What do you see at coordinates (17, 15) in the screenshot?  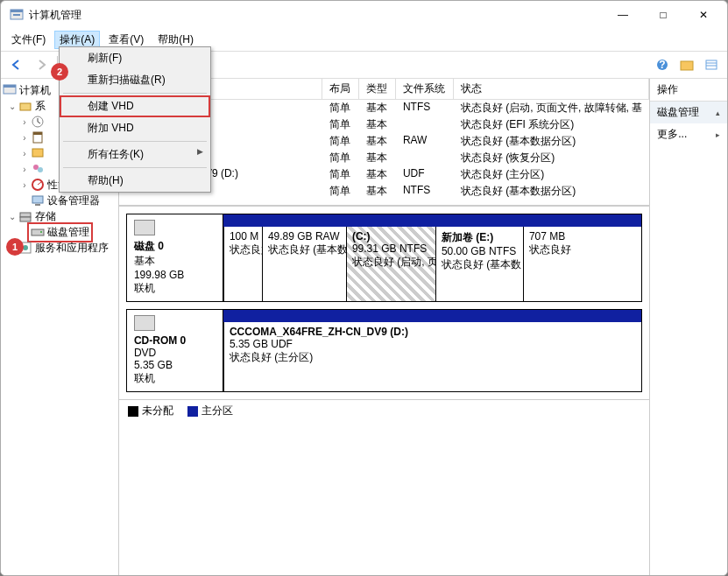 I see `app-icon` at bounding box center [17, 15].